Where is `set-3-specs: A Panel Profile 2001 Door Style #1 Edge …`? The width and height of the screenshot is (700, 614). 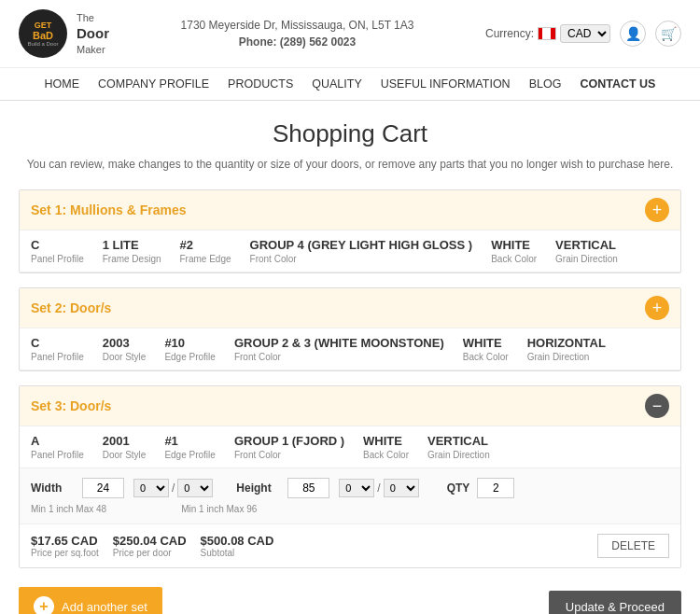 set-3-specs: A Panel Profile 2001 Door Style #1 Edge … is located at coordinates (350, 448).